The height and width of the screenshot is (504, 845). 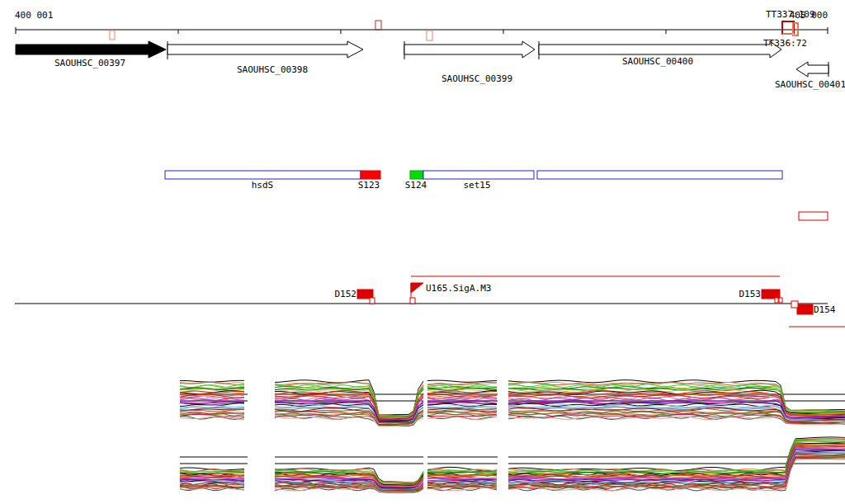 What do you see at coordinates (479, 175) in the screenshot?
I see `feature-box-set15` at bounding box center [479, 175].